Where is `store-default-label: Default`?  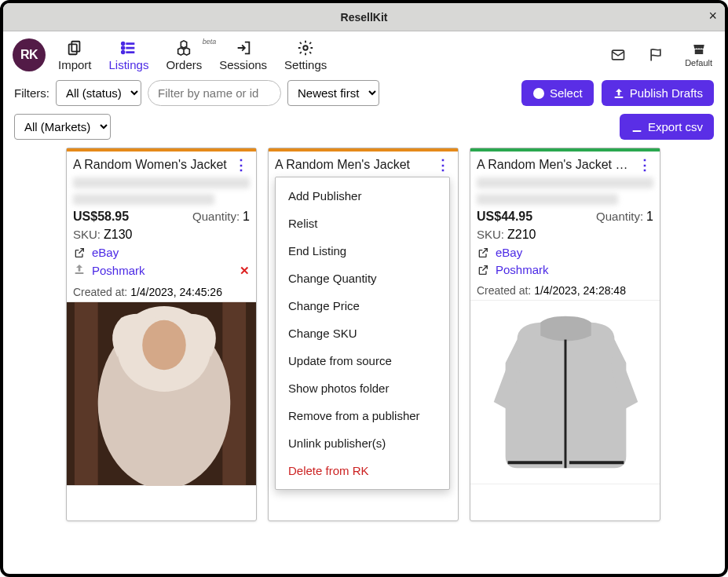 store-default-label: Default is located at coordinates (699, 63).